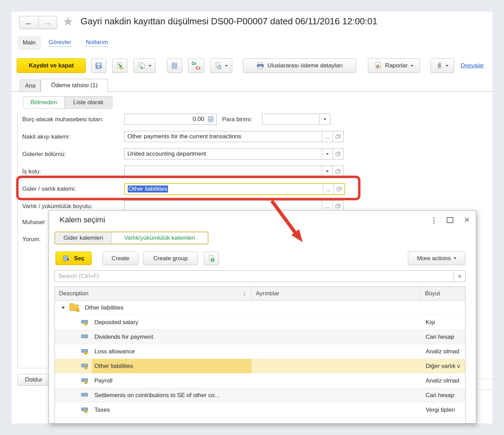 The width and height of the screenshot is (504, 435). I want to click on kebab-icon: ⋮, so click(434, 220).